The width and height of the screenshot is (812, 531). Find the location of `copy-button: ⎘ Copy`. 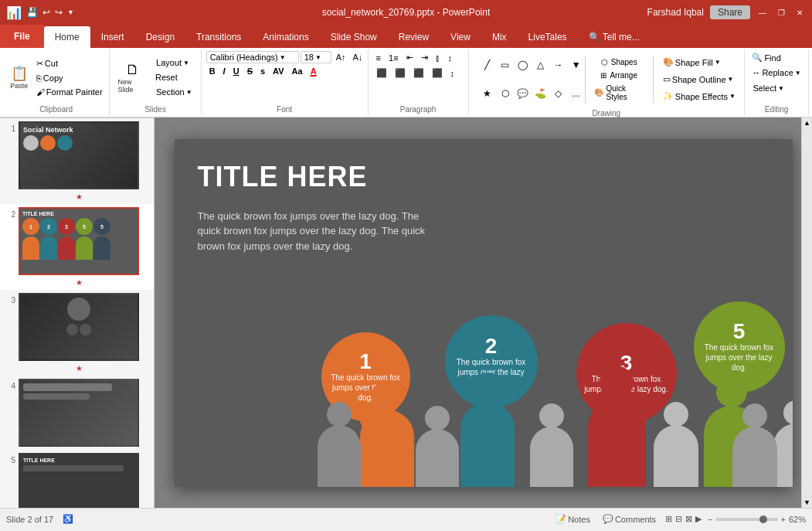

copy-button: ⎘ Copy is located at coordinates (70, 78).